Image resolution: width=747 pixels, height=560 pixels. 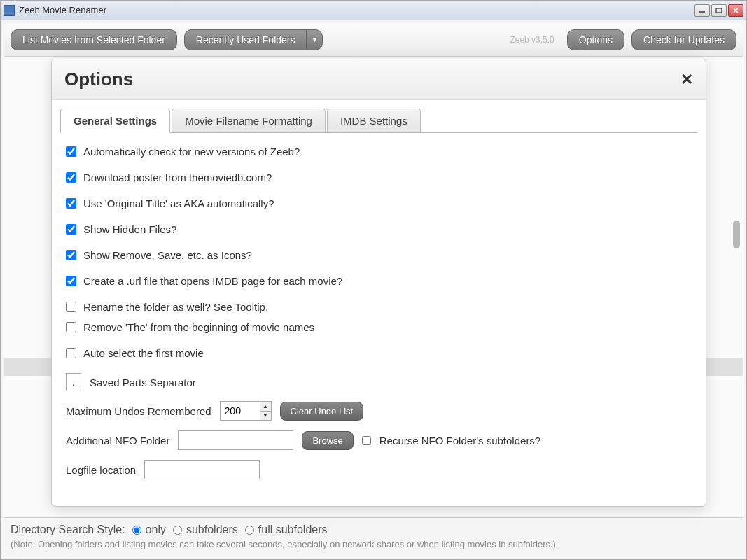 What do you see at coordinates (71, 353) in the screenshot?
I see `autoselect-checkbox` at bounding box center [71, 353].